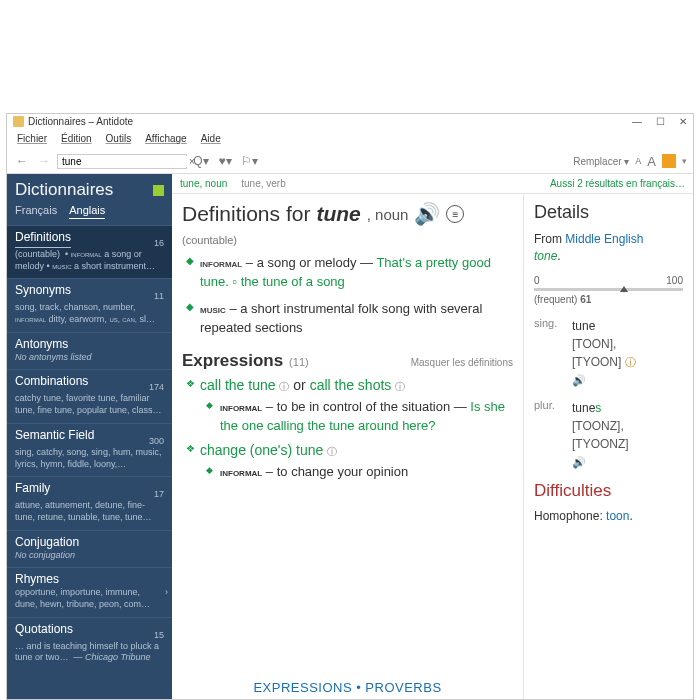  What do you see at coordinates (166, 139) in the screenshot?
I see `menu-affichage: Affichage` at bounding box center [166, 139].